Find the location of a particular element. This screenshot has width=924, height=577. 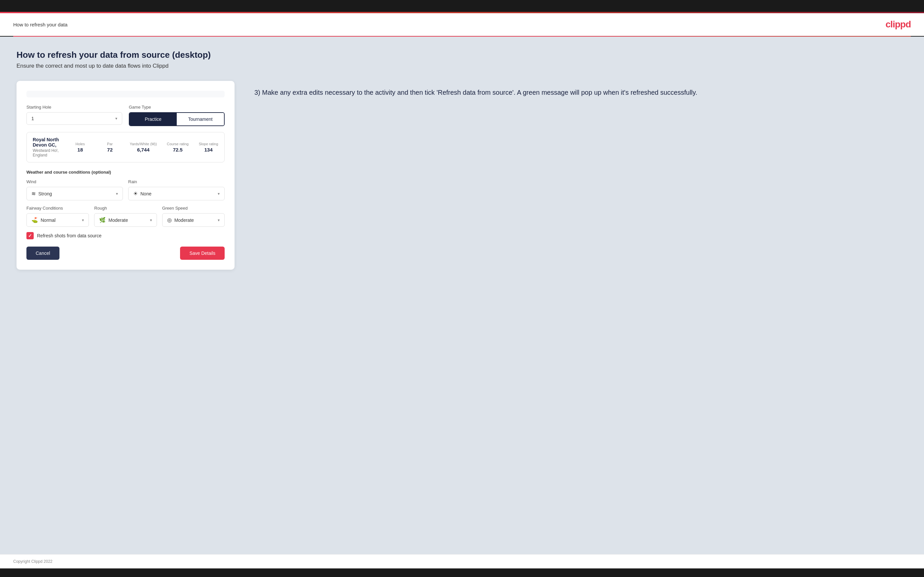

starting-hole-label: Starting Hole is located at coordinates (74, 107).